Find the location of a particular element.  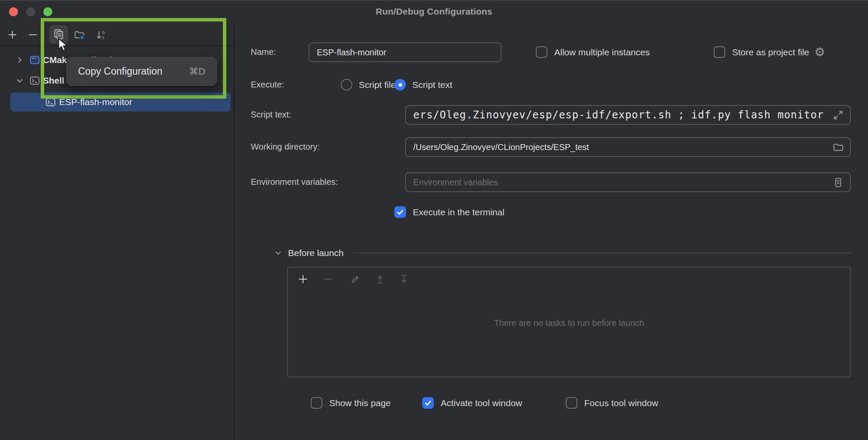

allow-multiple-instances-checkbox is located at coordinates (542, 52).